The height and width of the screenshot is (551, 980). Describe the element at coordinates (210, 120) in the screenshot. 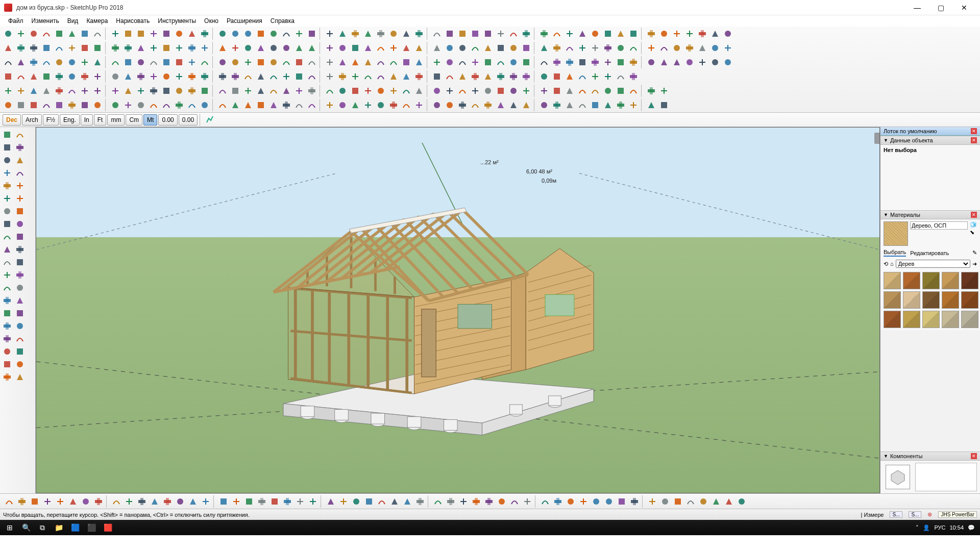

I see `paint-format-icon` at that location.